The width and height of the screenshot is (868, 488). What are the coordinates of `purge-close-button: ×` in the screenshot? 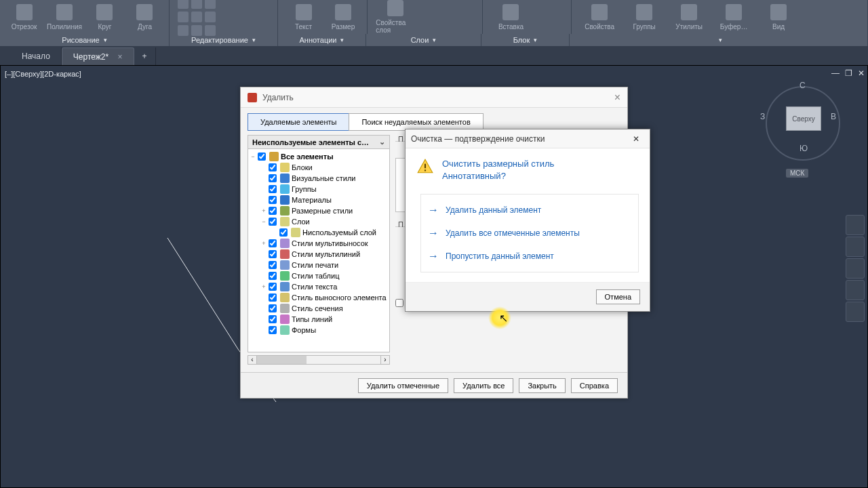 It's located at (617, 98).